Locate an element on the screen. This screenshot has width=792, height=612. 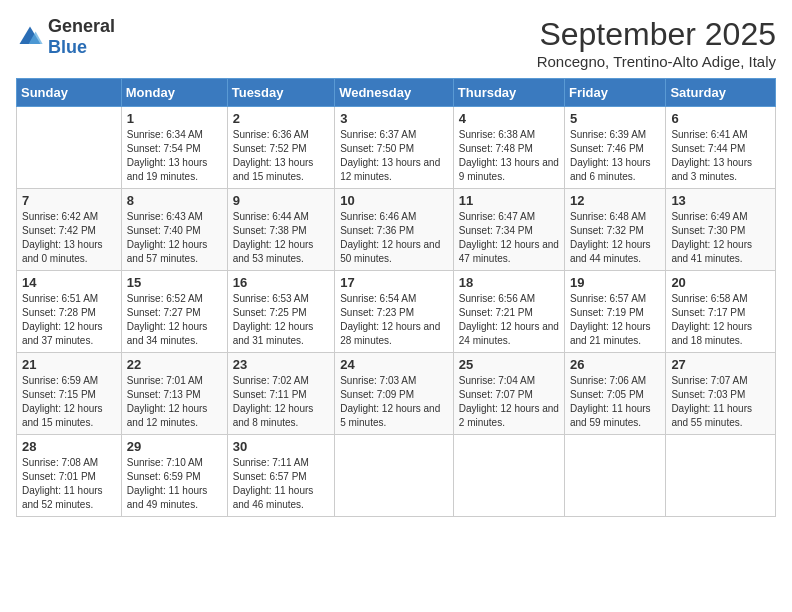
day-info: Sunrise: 7:10 AMSunset: 6:59 PMDaylight:… is located at coordinates (174, 484).